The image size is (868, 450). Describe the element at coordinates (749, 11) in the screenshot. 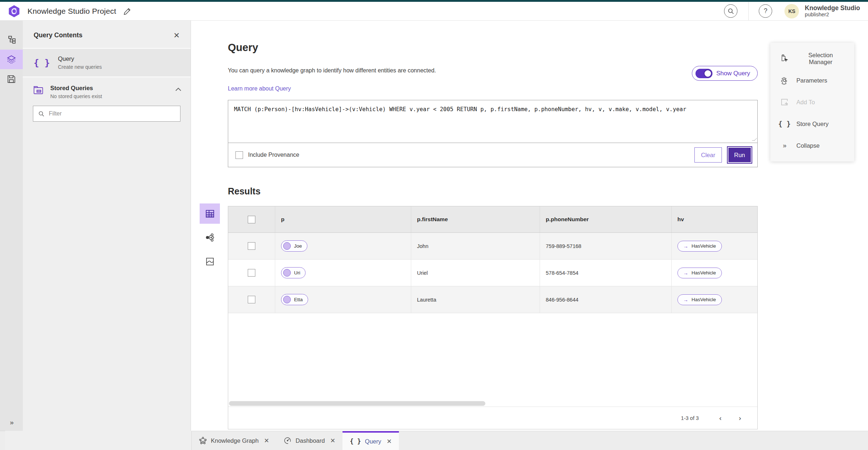

I see `header-divider` at that location.